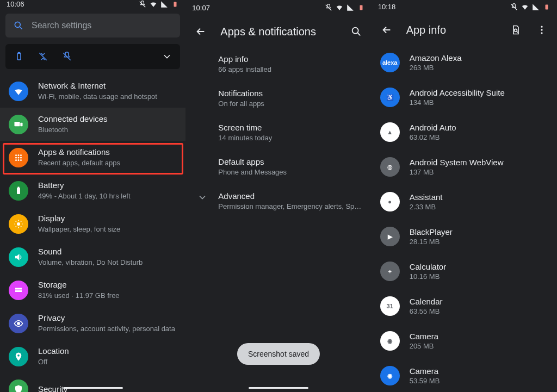 Image resolution: width=557 pixels, height=392 pixels. What do you see at coordinates (18, 125) in the screenshot?
I see `devices-icon` at bounding box center [18, 125].